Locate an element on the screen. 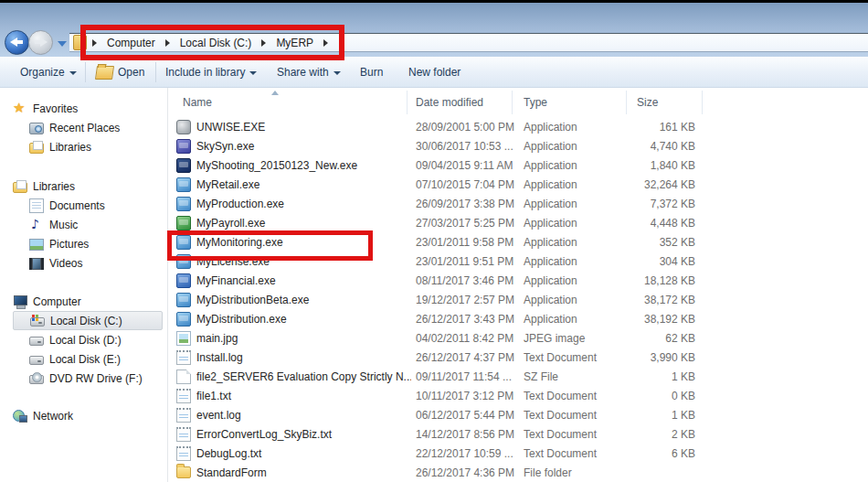 The image size is (868, 482). file-name: MyShooting_20150123_New.exe is located at coordinates (303, 166).